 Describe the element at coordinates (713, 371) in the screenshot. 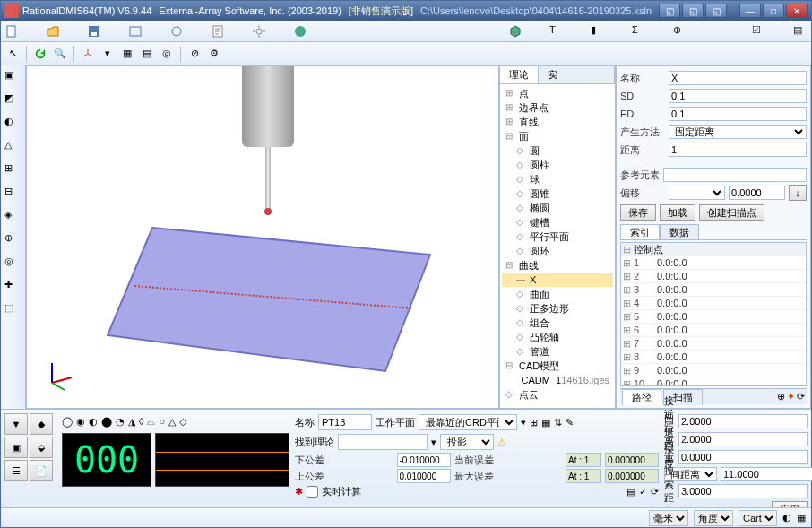

I see `grid-row: ⊞90.0:0.0` at that location.